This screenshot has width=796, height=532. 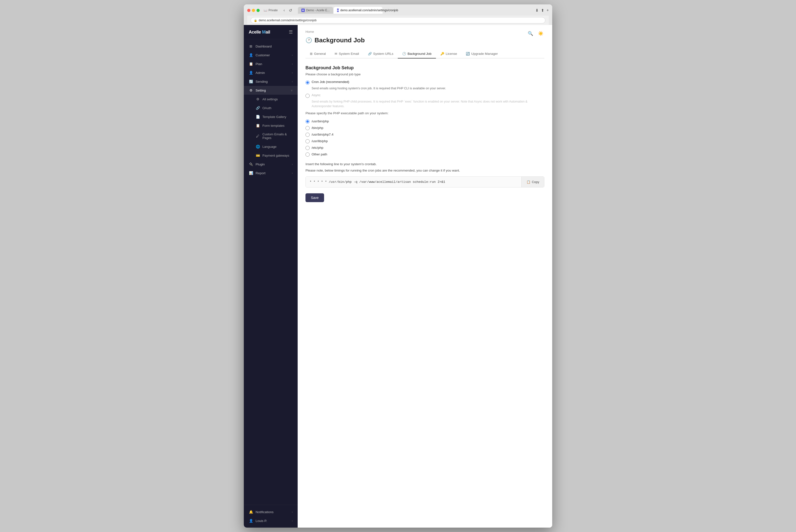 I want to click on choose-label: Please choose a background job type, so click(x=425, y=74).